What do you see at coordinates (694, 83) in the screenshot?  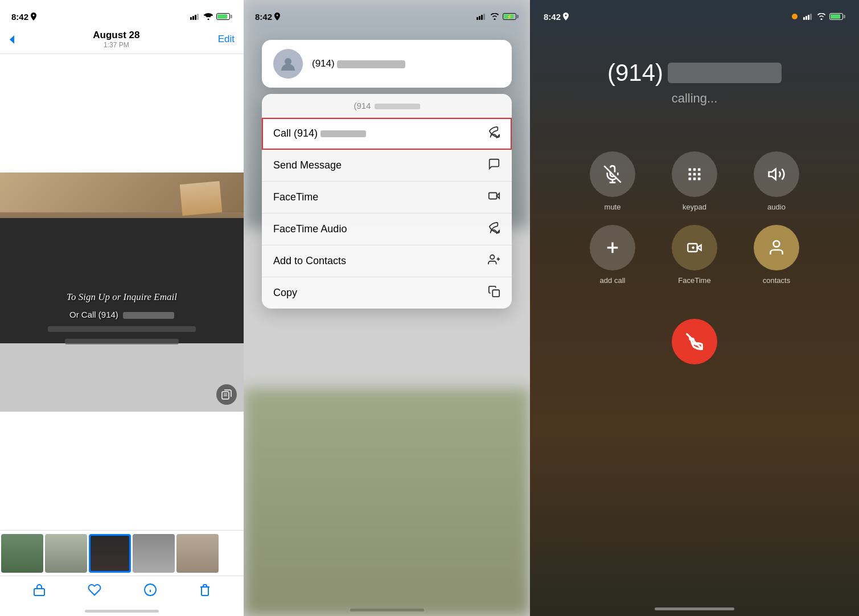 I see `calling-number-section: (914) calling...` at bounding box center [694, 83].